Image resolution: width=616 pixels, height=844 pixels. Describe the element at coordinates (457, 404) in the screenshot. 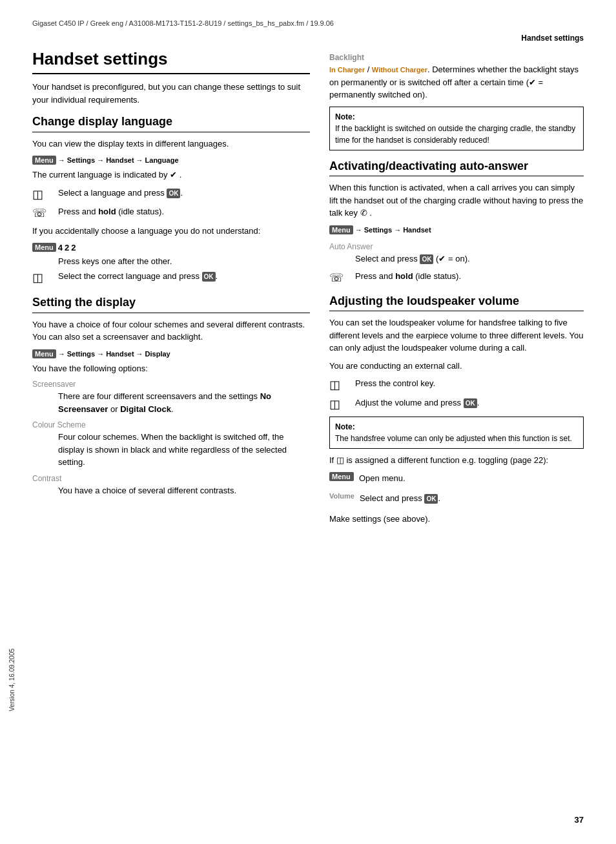

I see `action-row-ls-2: ◫ Adjust the volume and press OK.` at that location.